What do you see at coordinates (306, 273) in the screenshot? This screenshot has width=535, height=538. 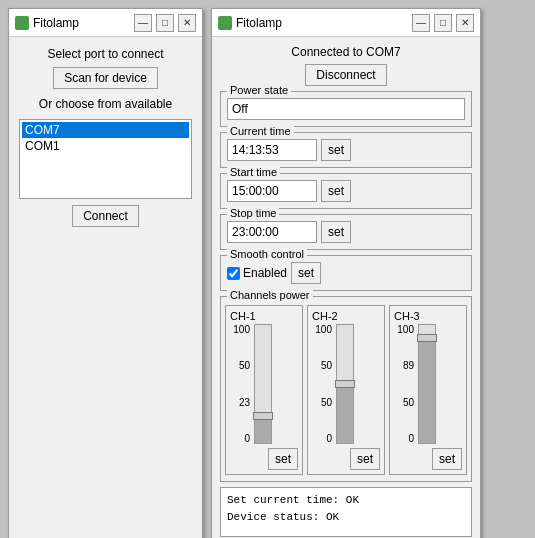 I see `smooth-set-button: set` at bounding box center [306, 273].